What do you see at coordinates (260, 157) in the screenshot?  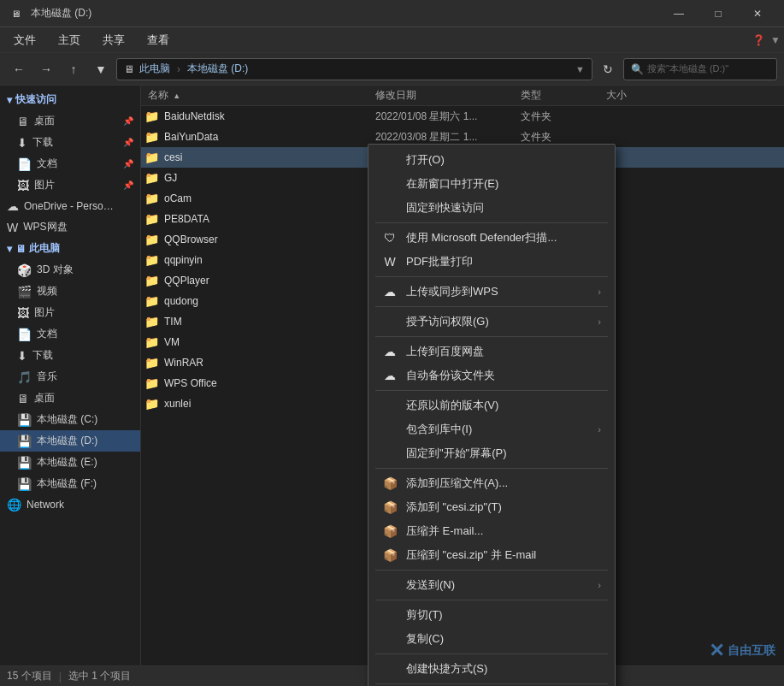 I see `file-col-name: 📁 cesi` at bounding box center [260, 157].